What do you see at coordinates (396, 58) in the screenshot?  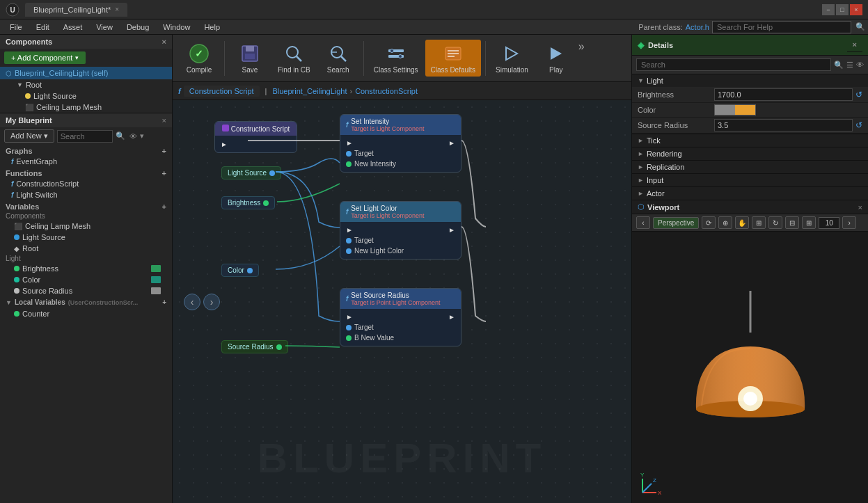 I see `class-settings-button: Class Settings` at bounding box center [396, 58].